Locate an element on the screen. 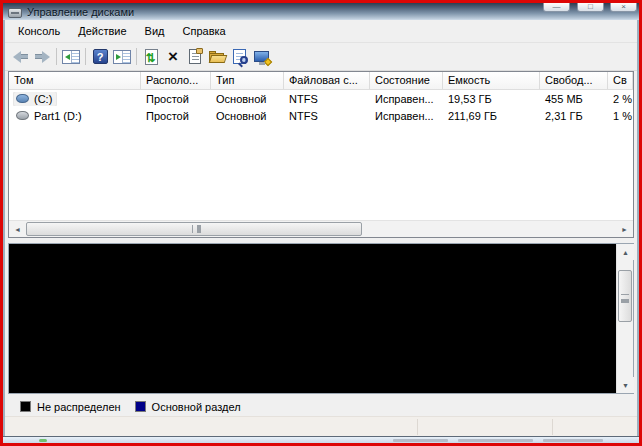 This screenshot has height=446, width=642. table-row: Part1 (D:) Простой Основной NTFS Исправе… is located at coordinates (321, 116).